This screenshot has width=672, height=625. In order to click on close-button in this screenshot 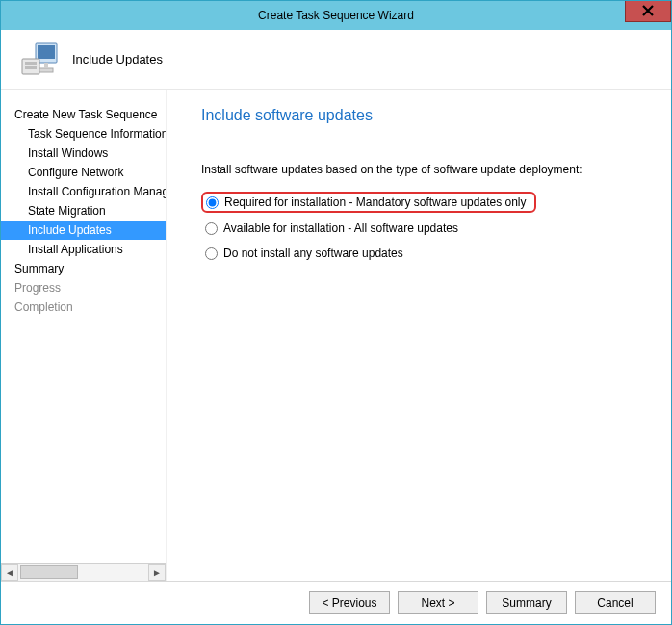, I will do `click(648, 12)`.